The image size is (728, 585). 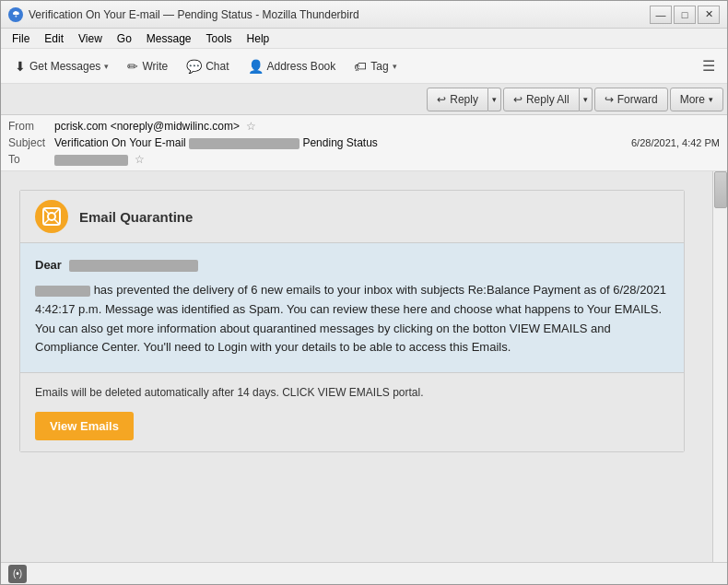 I want to click on chat-button: 💬 Chat, so click(x=207, y=66).